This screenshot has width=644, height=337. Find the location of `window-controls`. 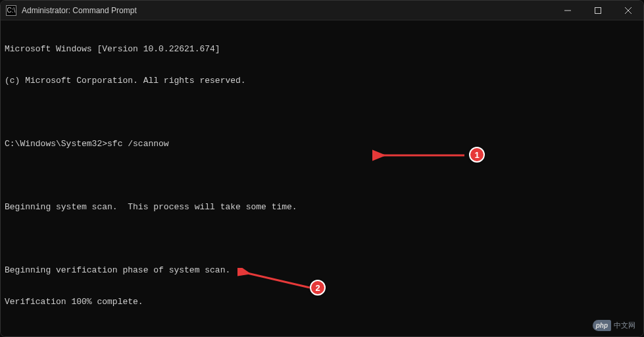

window-controls is located at coordinates (598, 11).